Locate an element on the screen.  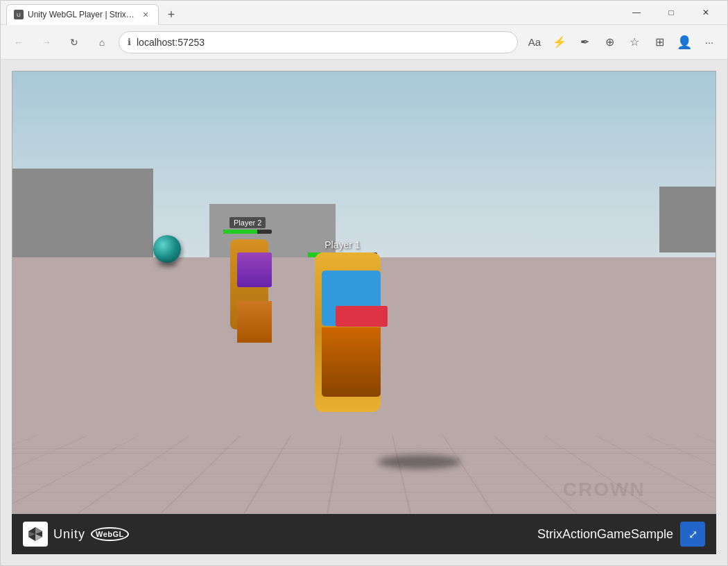
player2-name-label: Player 2 is located at coordinates (248, 223).